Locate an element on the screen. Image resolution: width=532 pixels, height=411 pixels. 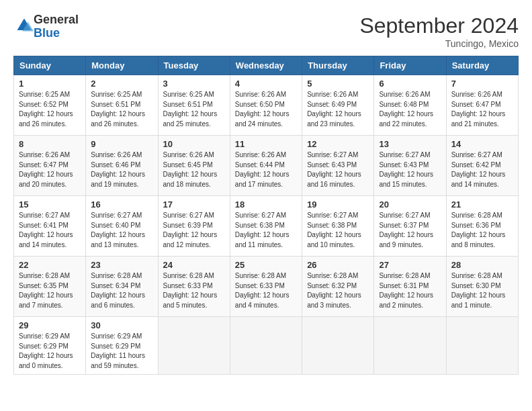
day-number: 12 is located at coordinates (338, 144).